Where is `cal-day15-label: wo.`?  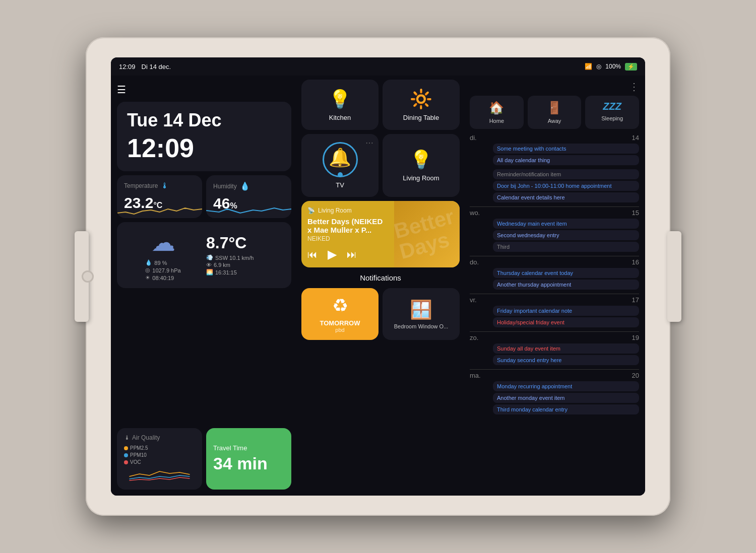 cal-day15-label: wo. is located at coordinates (480, 213).